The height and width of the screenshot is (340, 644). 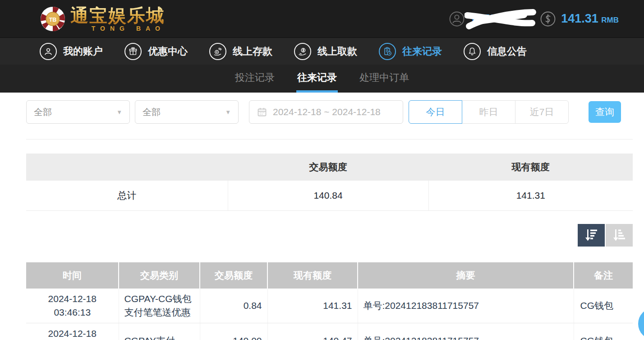 I want to click on summary-transaction-total: 140.84, so click(x=328, y=196).